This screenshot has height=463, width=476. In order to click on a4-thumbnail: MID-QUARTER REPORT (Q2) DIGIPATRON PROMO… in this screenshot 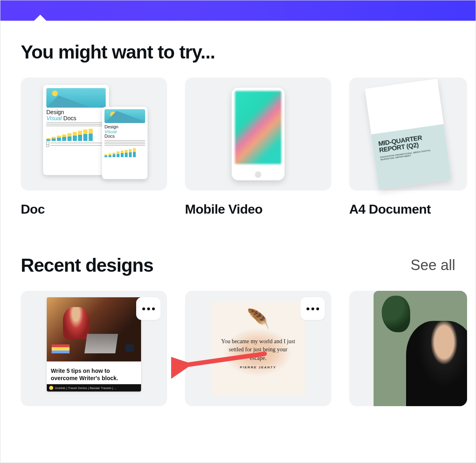, I will do `click(408, 134)`.